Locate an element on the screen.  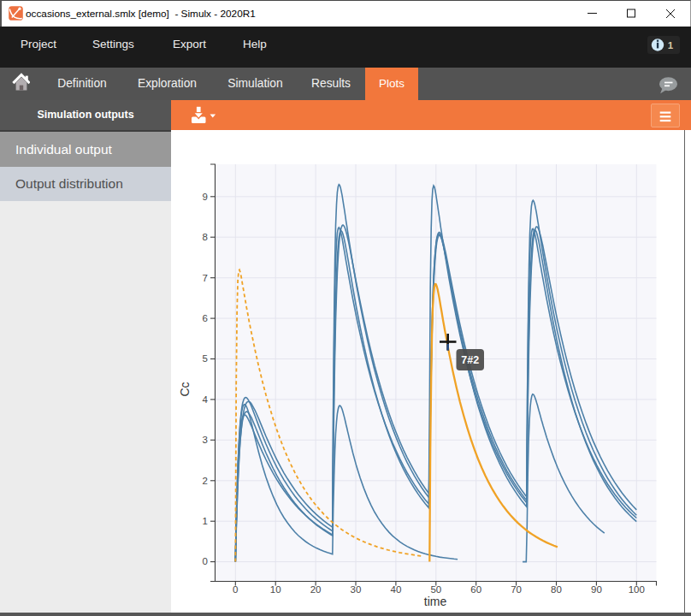
svg-text: 2 is located at coordinates (205, 481).